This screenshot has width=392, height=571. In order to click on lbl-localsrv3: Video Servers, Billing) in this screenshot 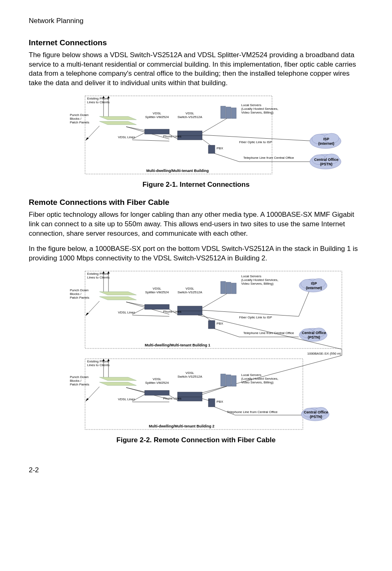, I will do `click(257, 113)`.